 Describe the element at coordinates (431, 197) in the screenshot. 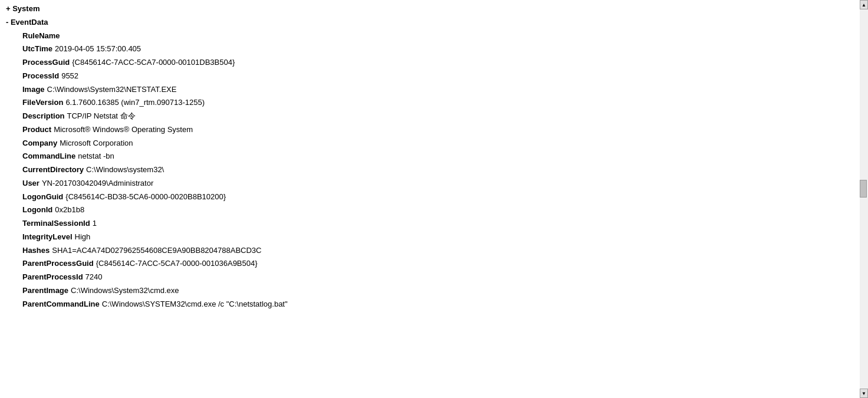

I see `field-row: LogonGuid{C845614C-BD38-5CA6-0000-0020B8…` at that location.